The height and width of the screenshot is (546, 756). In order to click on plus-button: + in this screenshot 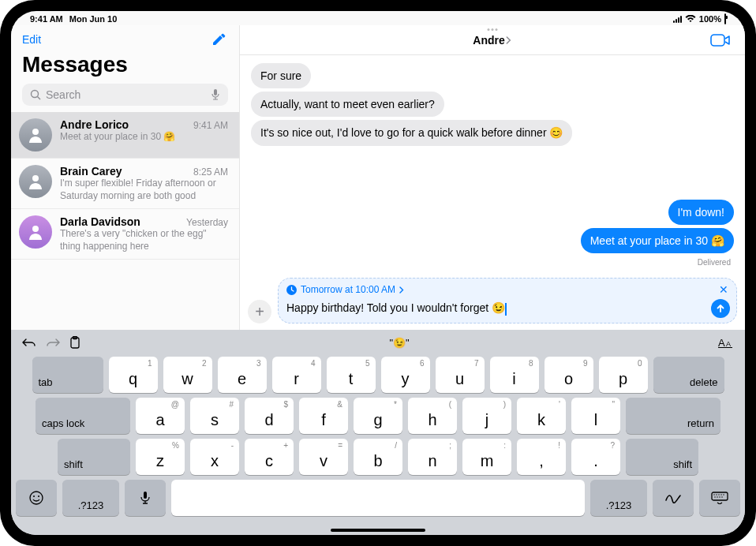, I will do `click(260, 312)`.